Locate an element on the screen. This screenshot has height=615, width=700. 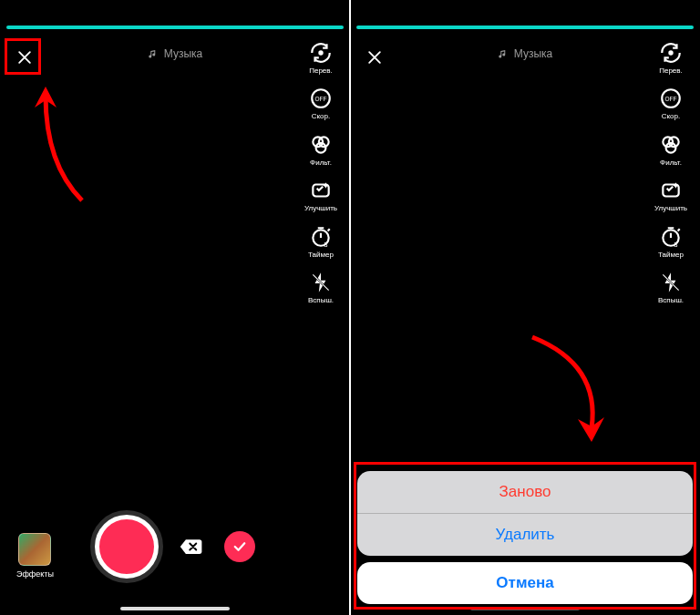
annotation-arrow-left is located at coordinates (64, 141).